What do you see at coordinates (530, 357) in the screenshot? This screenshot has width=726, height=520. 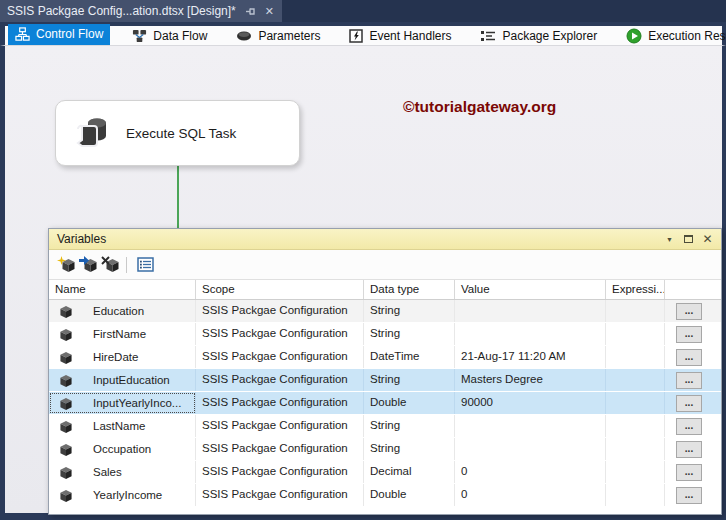 I see `variable-value-cell: 21-Aug-17 11:20 AM` at bounding box center [530, 357].